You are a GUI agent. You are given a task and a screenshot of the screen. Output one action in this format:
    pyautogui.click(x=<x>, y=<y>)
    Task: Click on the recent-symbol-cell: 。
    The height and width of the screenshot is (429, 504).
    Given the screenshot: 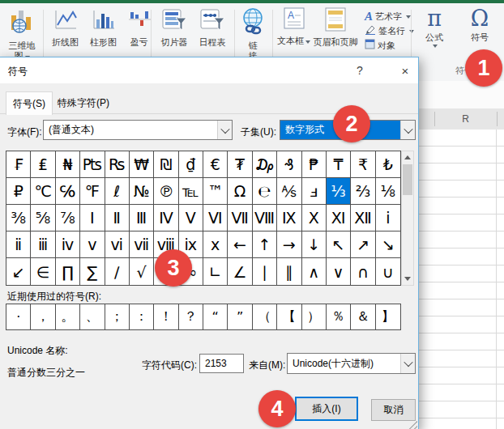 What is the action you would take?
    pyautogui.click(x=68, y=317)
    